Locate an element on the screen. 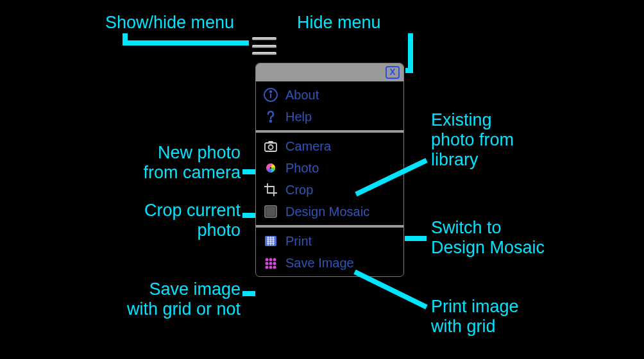  menu-item-label: Photo is located at coordinates (302, 168).